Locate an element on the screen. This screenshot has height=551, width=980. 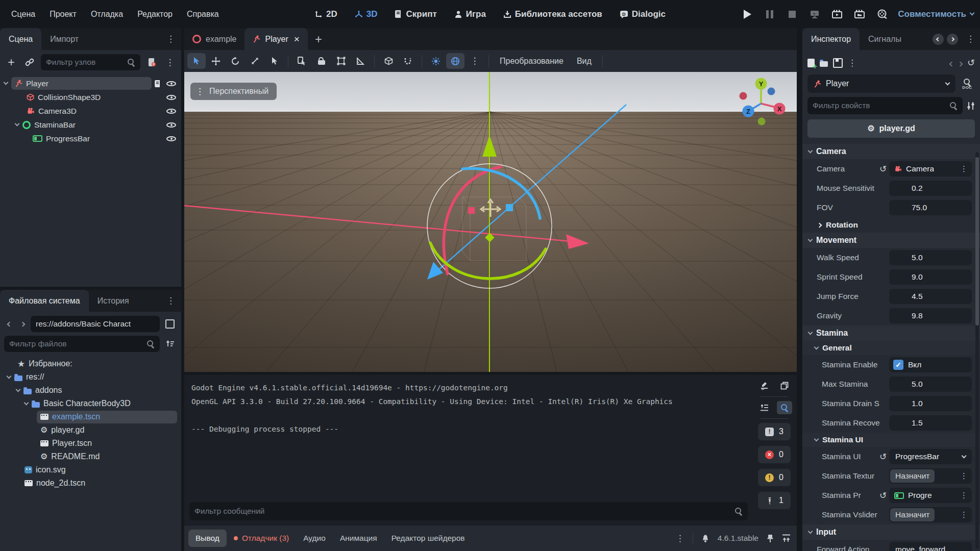
tab-filesystem: Файловая система is located at coordinates (44, 301).